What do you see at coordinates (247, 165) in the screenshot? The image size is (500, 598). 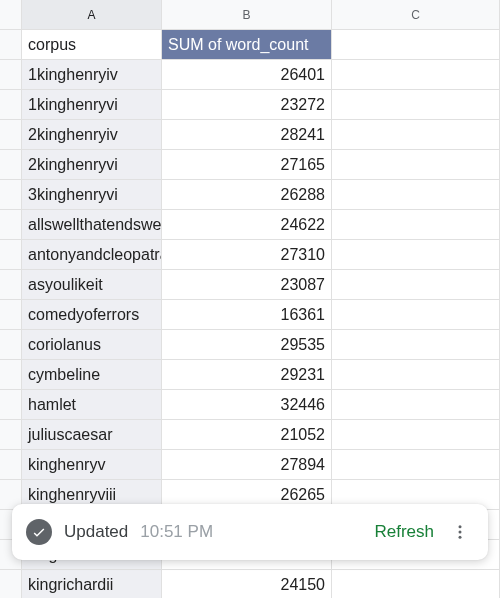 I see `table-row-sum: 27165` at bounding box center [247, 165].